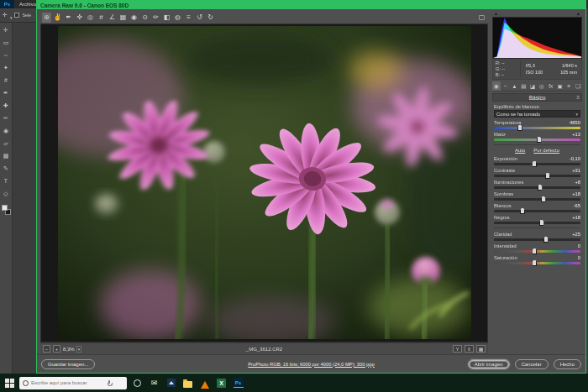 The height and width of the screenshot is (392, 588). I want to click on tool-eyedropper: ✒, so click(7, 92).